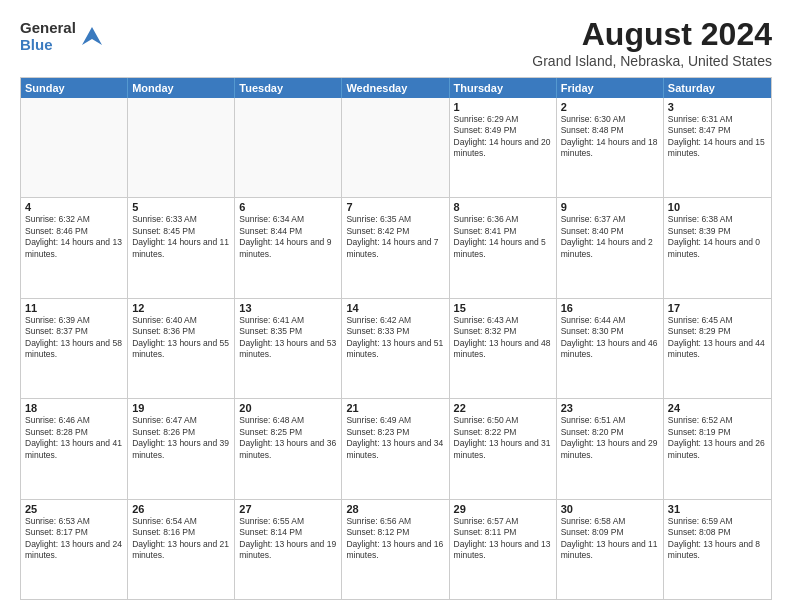 This screenshot has width=792, height=612. I want to click on calendar-cell: 25Sunrise: 6:53 AMSunset: 8:17 PMDayligh…, so click(74, 550).